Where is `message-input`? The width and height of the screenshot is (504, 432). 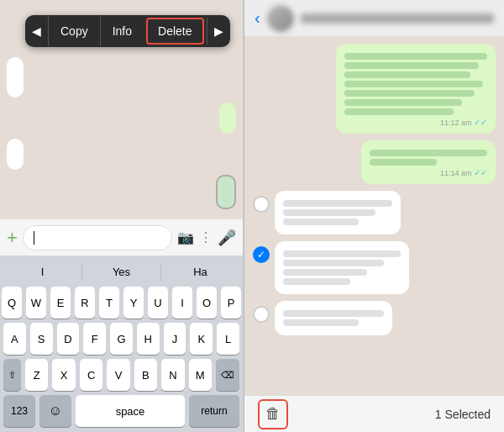
message-input is located at coordinates (97, 238).